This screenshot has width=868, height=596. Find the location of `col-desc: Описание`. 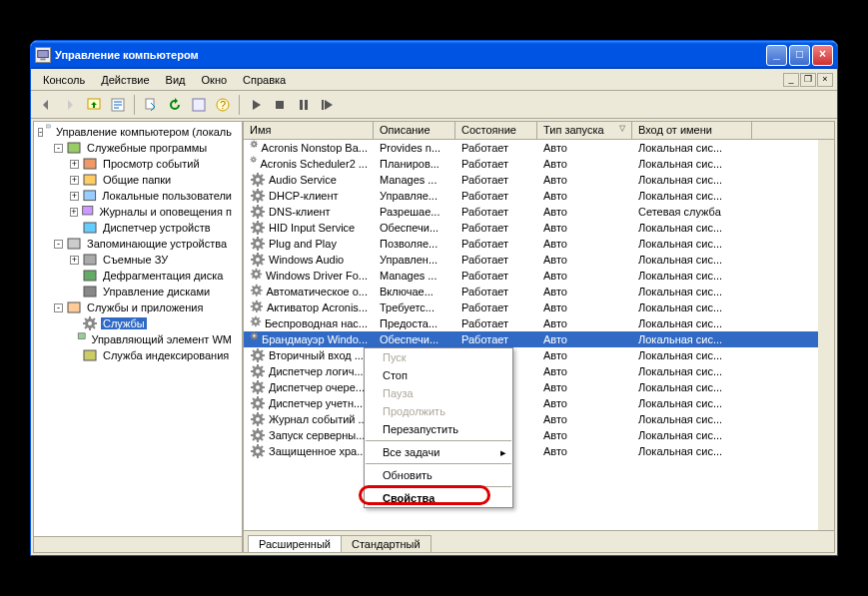

col-desc: Описание is located at coordinates (415, 130).